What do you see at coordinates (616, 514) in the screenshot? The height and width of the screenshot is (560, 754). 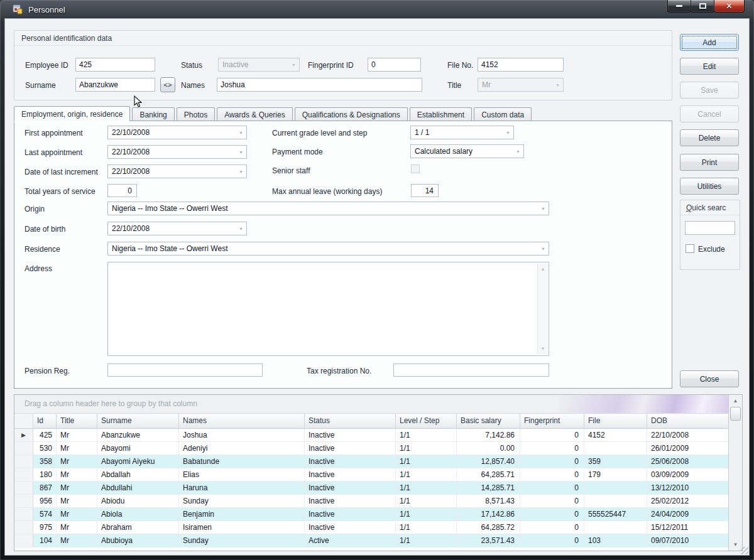 I see `cell-file: 555525447` at bounding box center [616, 514].